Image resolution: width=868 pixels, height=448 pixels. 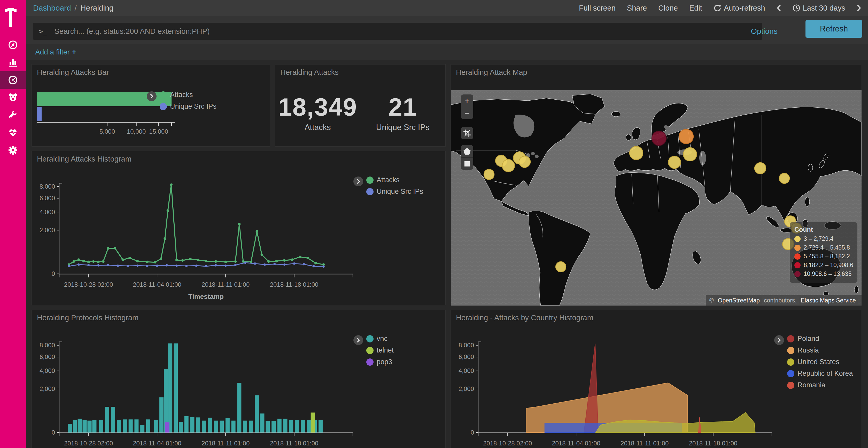 I want to click on search-input, so click(x=405, y=32).